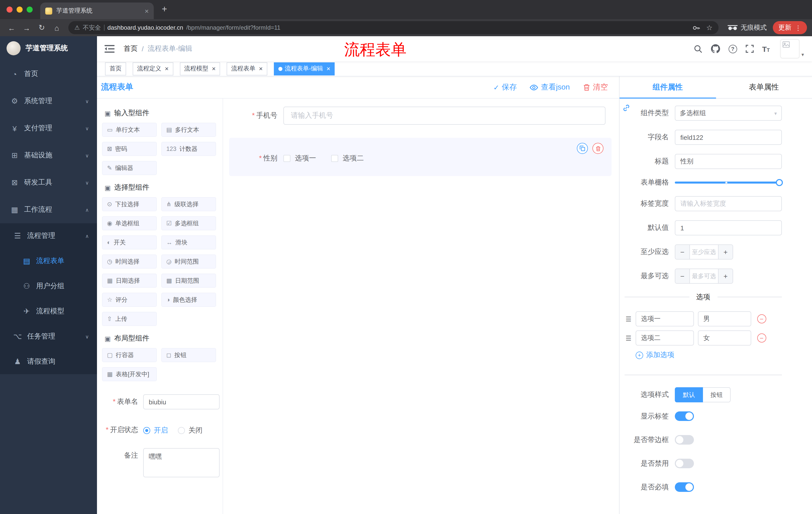  What do you see at coordinates (664, 338) in the screenshot?
I see `option-name-input: 选项二` at bounding box center [664, 338].